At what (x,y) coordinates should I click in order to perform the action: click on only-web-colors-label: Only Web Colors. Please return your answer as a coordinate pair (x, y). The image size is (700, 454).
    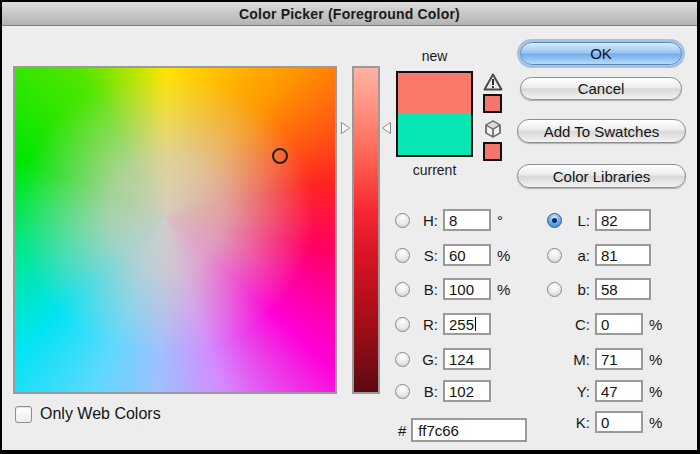
    Looking at the image, I should click on (100, 414).